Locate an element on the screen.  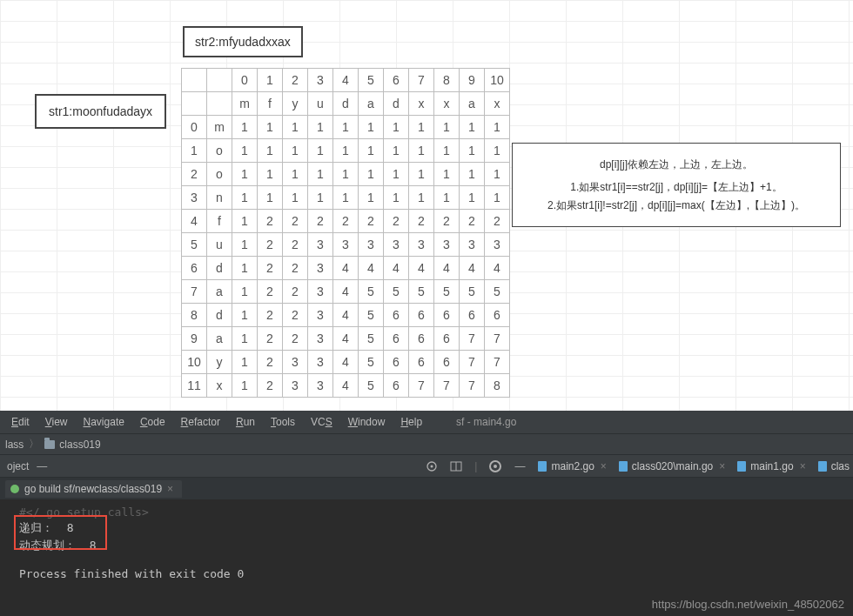
dp-cell: y is located at coordinates (219, 362).